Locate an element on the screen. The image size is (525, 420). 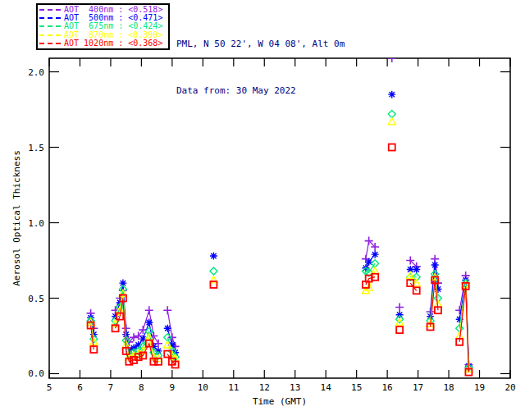
x-tick-label: 12 is located at coordinates (264, 387).